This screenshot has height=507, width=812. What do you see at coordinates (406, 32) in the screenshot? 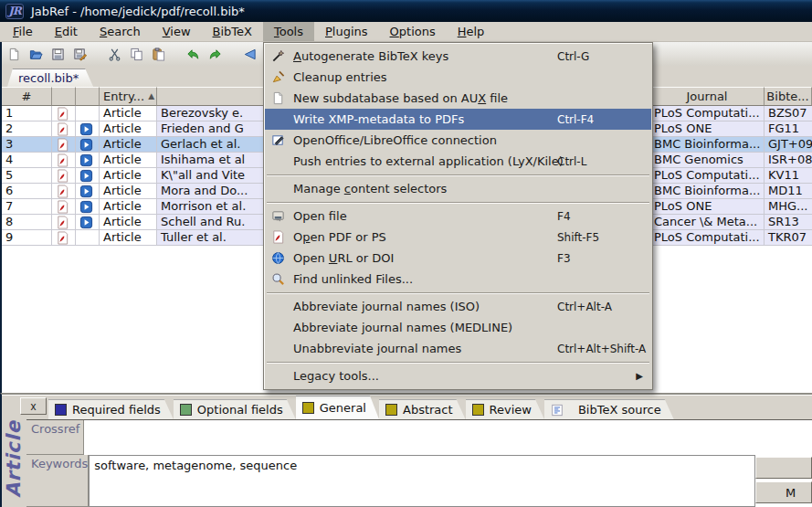
I see `menubar: FileEditSearchViewBibTeXToolsPluginsOpti…` at bounding box center [406, 32].